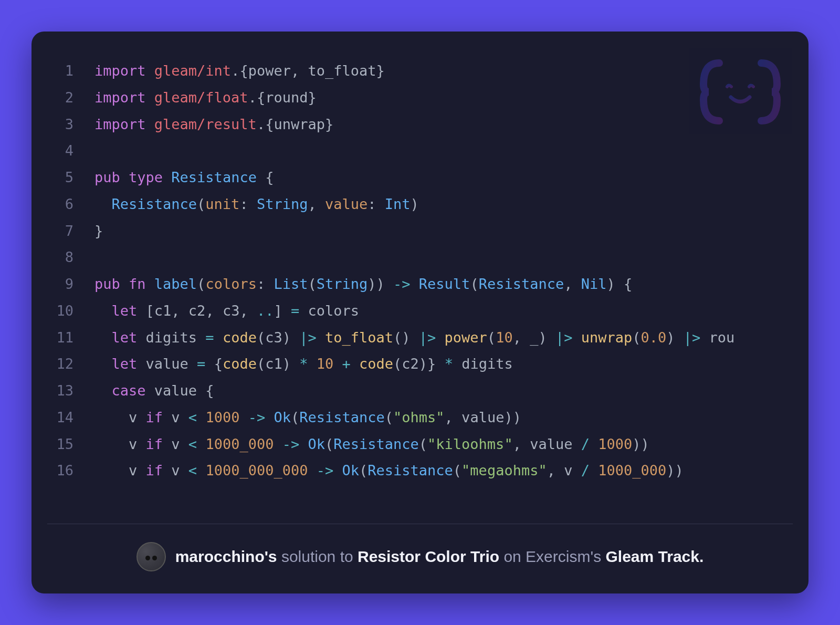 The width and height of the screenshot is (840, 625). I want to click on code-line: 13 case value {, so click(391, 391).